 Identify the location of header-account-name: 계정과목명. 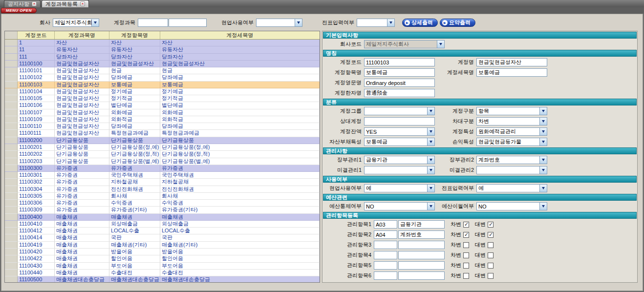
(82, 35).